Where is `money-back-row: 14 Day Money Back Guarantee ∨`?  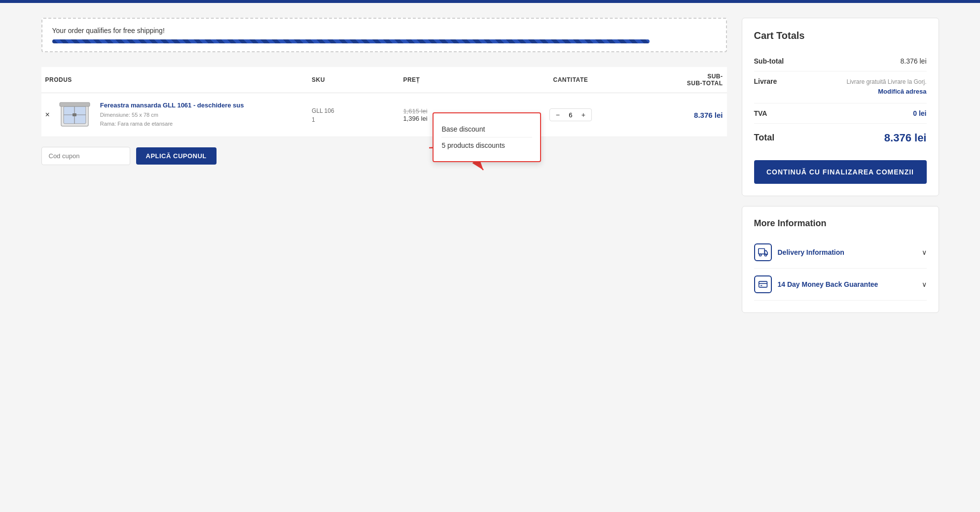
money-back-row: 14 Day Money Back Guarantee ∨ is located at coordinates (840, 285).